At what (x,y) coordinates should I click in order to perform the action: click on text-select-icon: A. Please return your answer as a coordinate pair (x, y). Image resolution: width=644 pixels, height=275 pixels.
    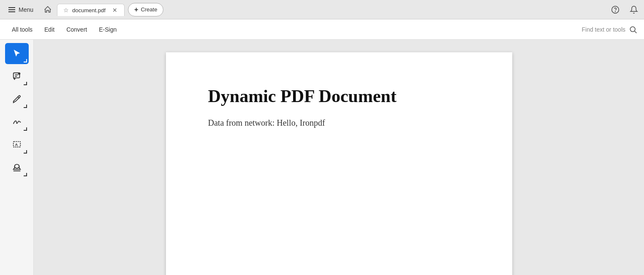
    Looking at the image, I should click on (17, 145).